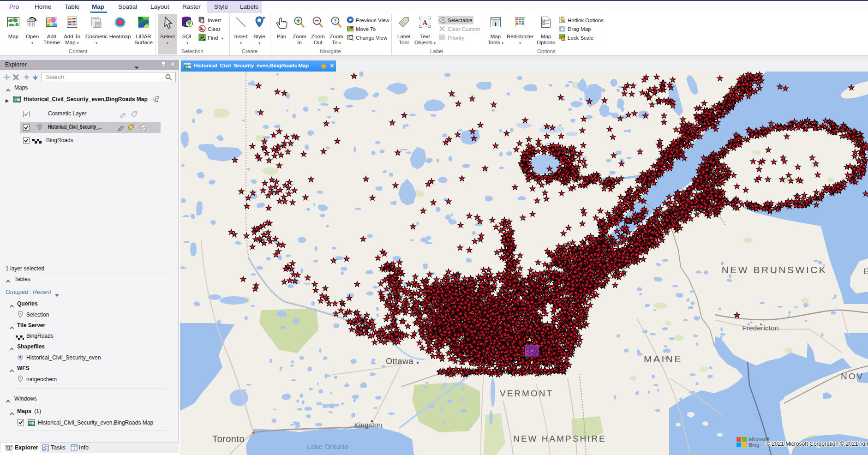 This screenshot has height=455, width=868. What do you see at coordinates (425, 23) in the screenshot?
I see `svg-text: A` at bounding box center [425, 23].